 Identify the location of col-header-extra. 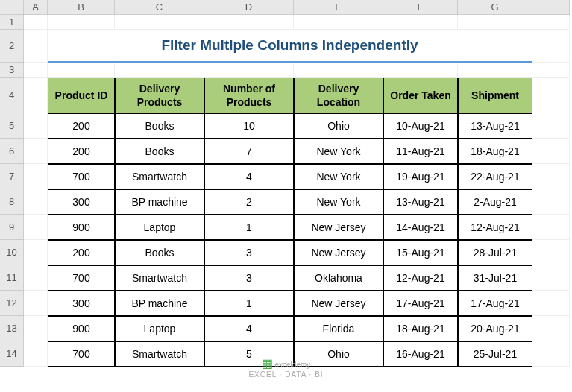
(551, 7).